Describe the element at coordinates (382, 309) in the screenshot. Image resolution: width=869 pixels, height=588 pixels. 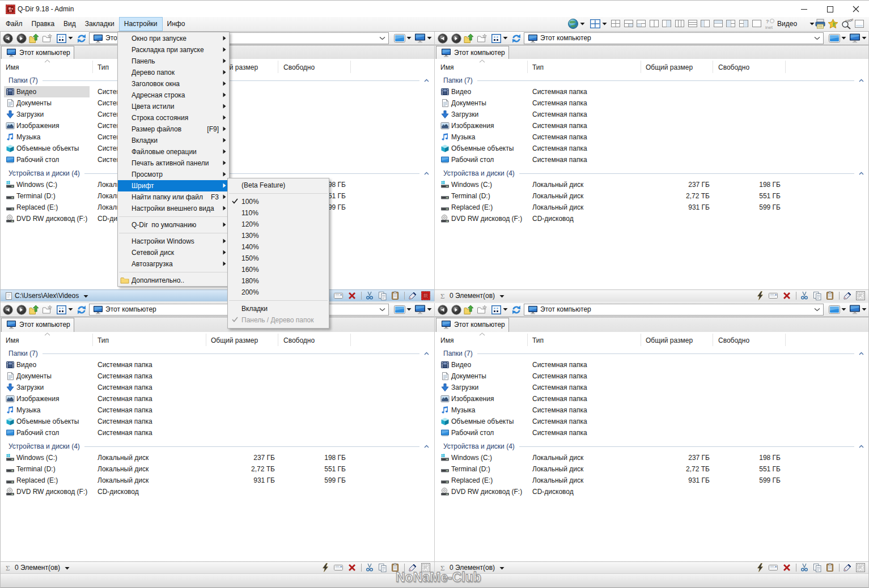
I see `address-dropdown-icon` at that location.